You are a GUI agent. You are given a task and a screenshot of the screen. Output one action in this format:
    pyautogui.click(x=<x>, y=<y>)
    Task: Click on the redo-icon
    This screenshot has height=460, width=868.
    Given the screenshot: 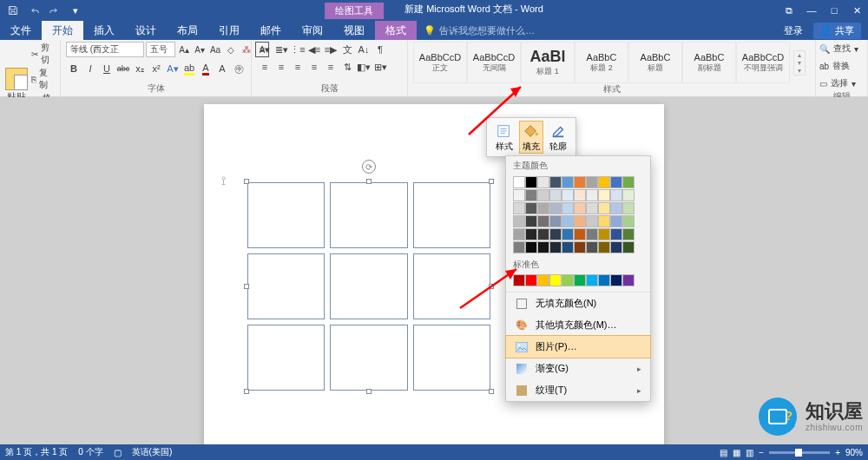 What is the action you would take?
    pyautogui.click(x=55, y=10)
    